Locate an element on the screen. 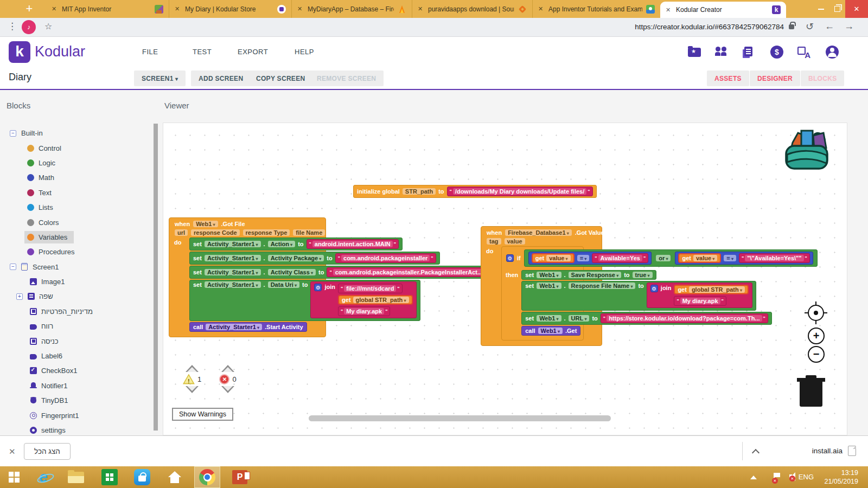 The image size is (868, 488). menu-file: FILE is located at coordinates (150, 52).